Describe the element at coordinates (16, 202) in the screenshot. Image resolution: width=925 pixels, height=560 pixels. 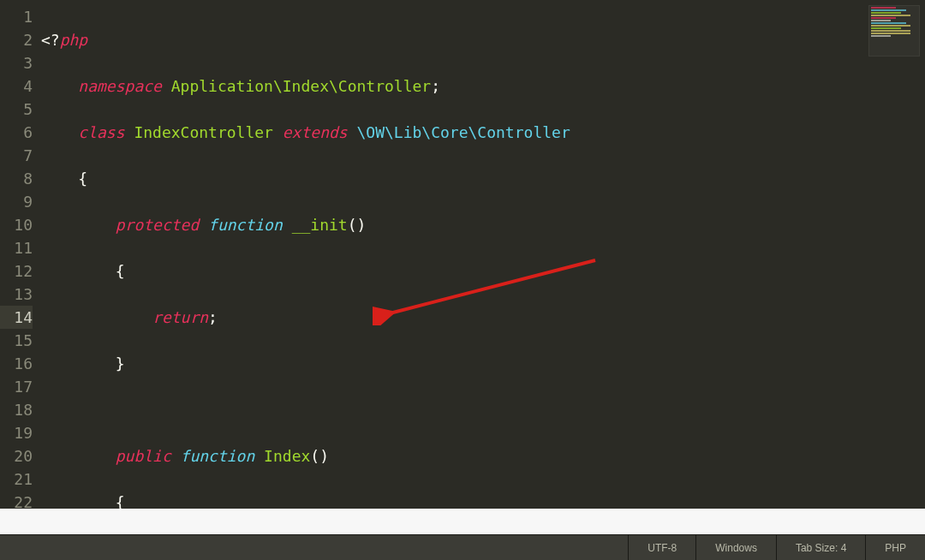
I see `line-number: 9` at that location.